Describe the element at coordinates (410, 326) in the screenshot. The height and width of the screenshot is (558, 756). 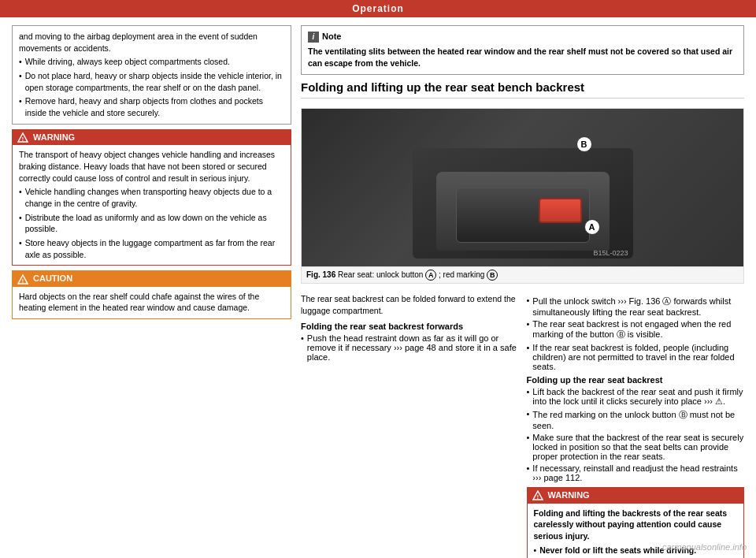
I see `sub-section-title-1: Folding the rear seat backrest forwards` at that location.